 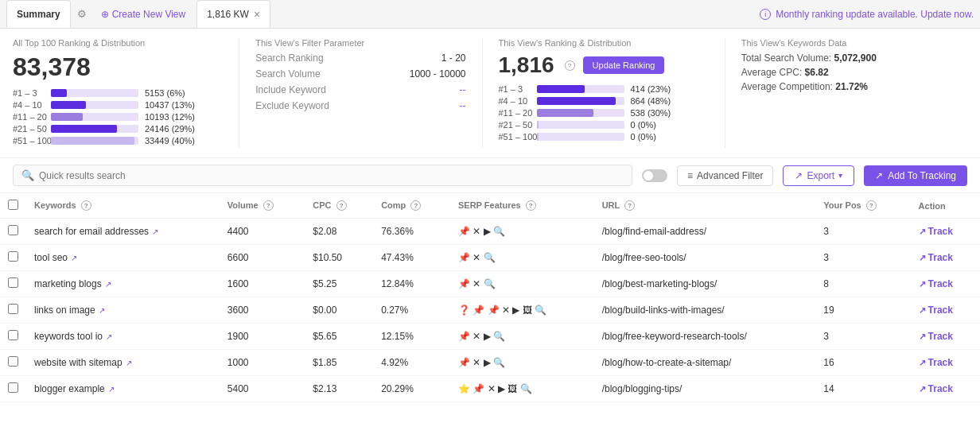 I want to click on dist-rank-count: 0 (0%), so click(x=644, y=125).